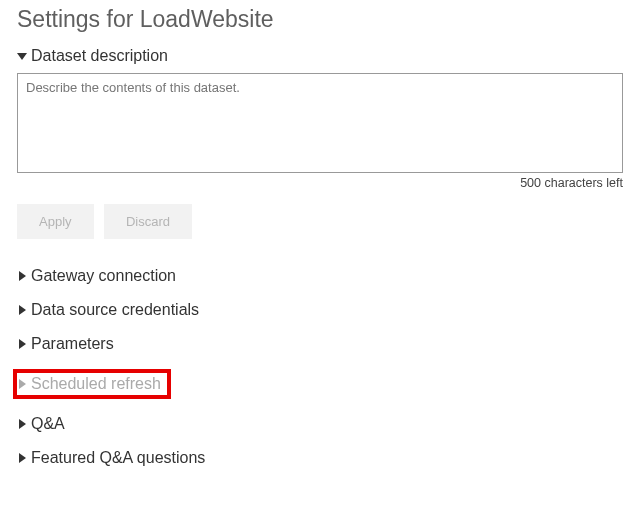  Describe the element at coordinates (48, 424) in the screenshot. I see `section-label: Q&A` at that location.